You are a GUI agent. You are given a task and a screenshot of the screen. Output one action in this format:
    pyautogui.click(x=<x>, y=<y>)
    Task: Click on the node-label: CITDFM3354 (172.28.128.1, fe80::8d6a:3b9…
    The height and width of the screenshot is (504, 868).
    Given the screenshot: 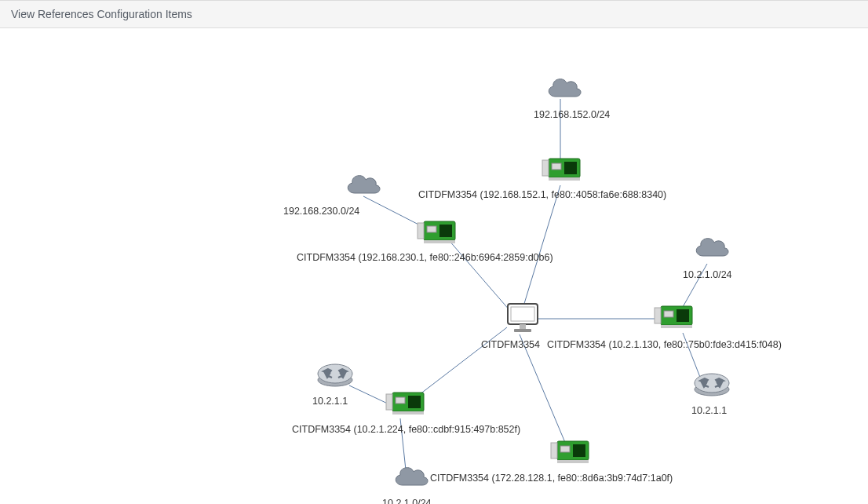 What is the action you would take?
    pyautogui.click(x=551, y=478)
    